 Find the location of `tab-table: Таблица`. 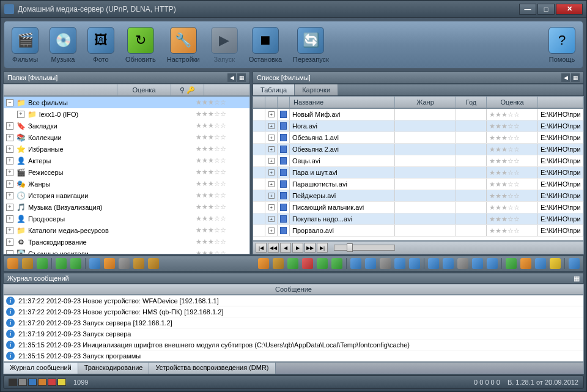

tab-table: Таблица is located at coordinates (274, 90).